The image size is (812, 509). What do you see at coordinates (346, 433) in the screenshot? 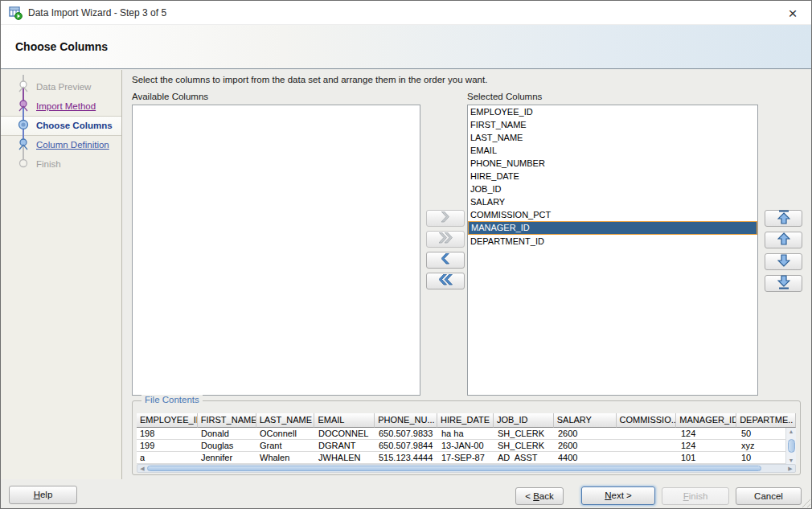
I see `table-cell: DOCONNEL` at bounding box center [346, 433].